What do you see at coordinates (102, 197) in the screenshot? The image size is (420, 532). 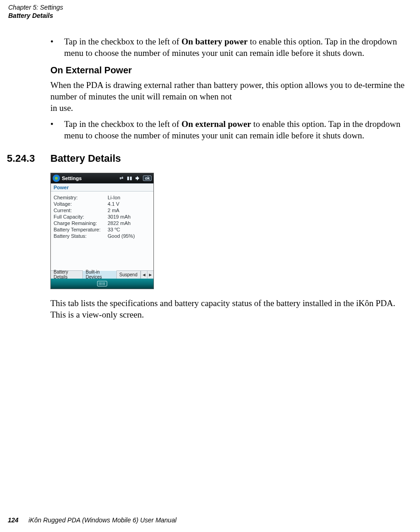 I see `table-row: Chemistry: Li-Ion` at bounding box center [102, 197].